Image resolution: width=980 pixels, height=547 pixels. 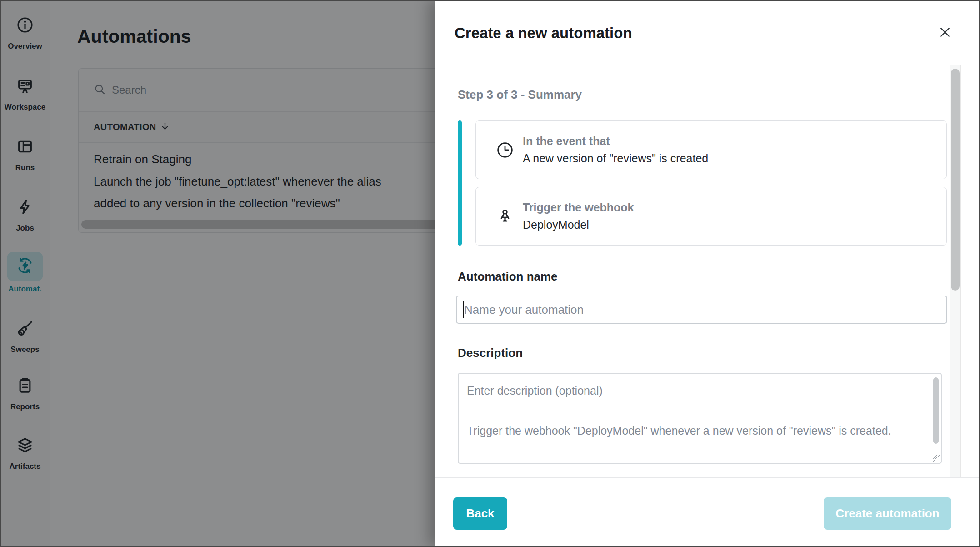 I want to click on summary-card-action: Trigger the webhook DeployModel, so click(x=711, y=216).